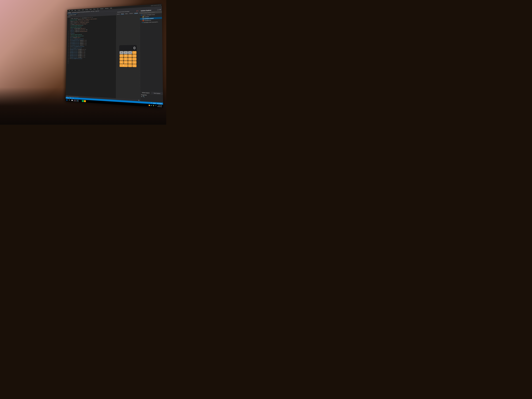 This screenshot has height=399, width=532. I want to click on menu-file: File, so click(69, 11).